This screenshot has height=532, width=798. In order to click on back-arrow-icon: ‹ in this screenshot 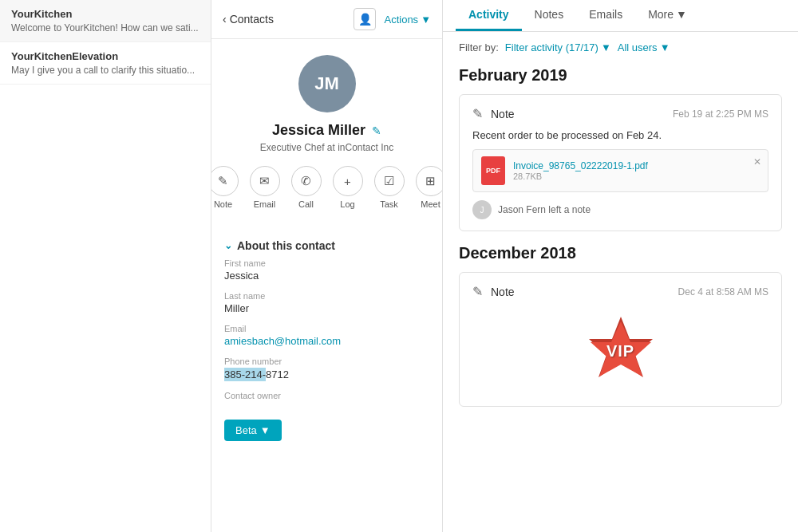, I will do `click(225, 19)`.